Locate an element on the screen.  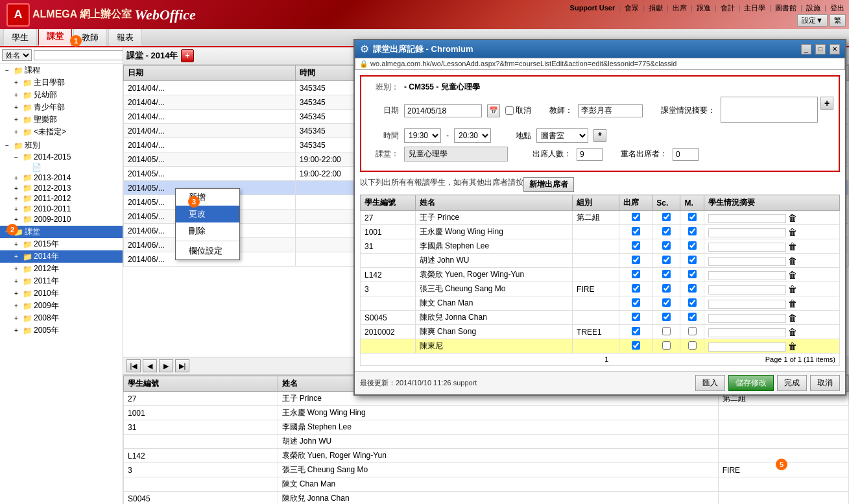
time-start-select: 19:30 is located at coordinates (423, 136).